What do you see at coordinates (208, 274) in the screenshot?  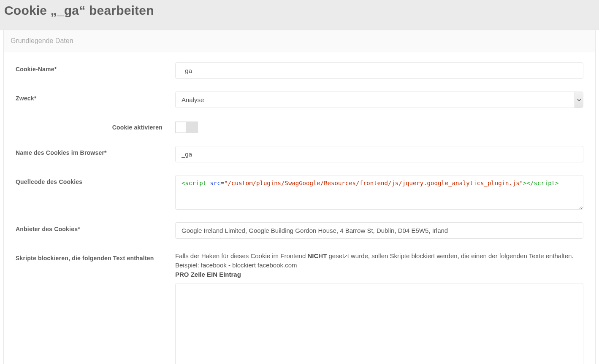 I see `help-text-2: PRO Zeile EIN Eintrag` at bounding box center [208, 274].